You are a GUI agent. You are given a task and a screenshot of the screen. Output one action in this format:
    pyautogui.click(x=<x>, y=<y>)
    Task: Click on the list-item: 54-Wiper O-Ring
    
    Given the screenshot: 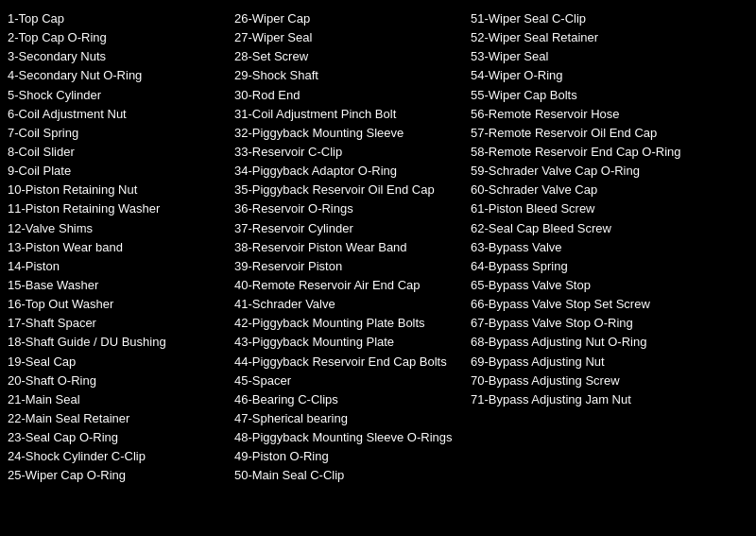 What is the action you would take?
    pyautogui.click(x=598, y=76)
    